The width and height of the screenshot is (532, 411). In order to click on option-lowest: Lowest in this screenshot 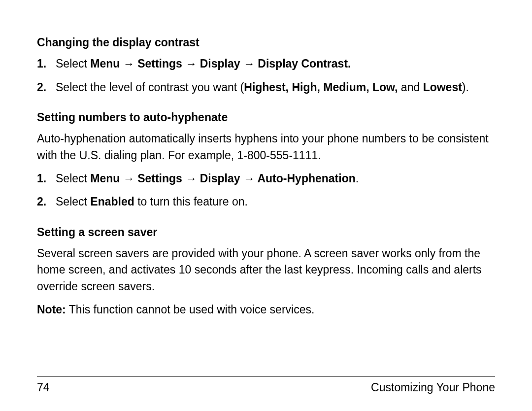, I will do `click(442, 87)`.